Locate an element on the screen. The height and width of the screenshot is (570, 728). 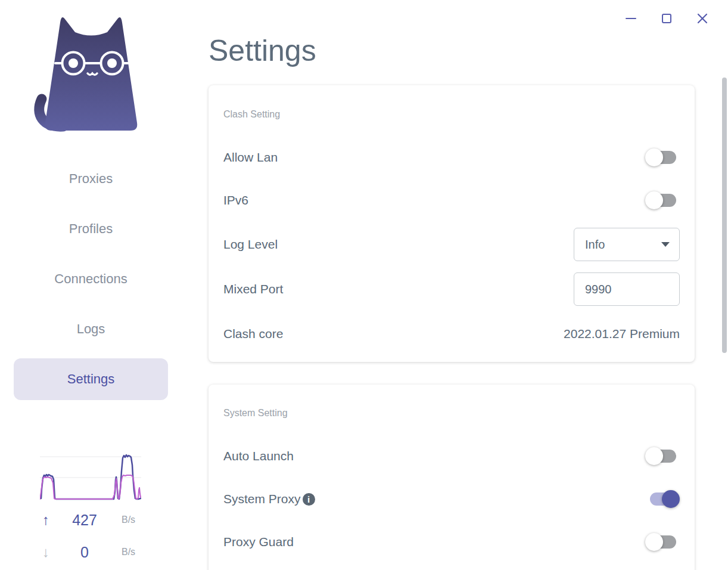
sidebar-item-connections: Connections is located at coordinates (91, 279).